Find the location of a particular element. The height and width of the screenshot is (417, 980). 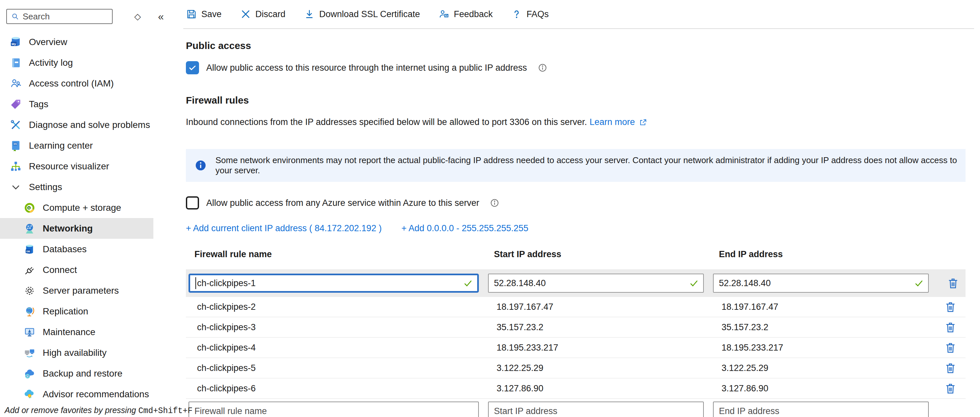

firewall-rules-title: Firewall rules is located at coordinates (576, 101).